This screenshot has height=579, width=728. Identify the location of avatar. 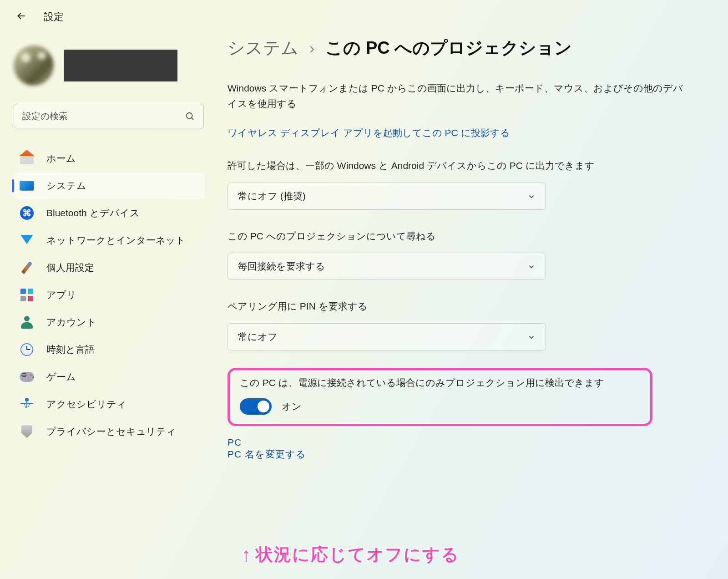
(34, 66).